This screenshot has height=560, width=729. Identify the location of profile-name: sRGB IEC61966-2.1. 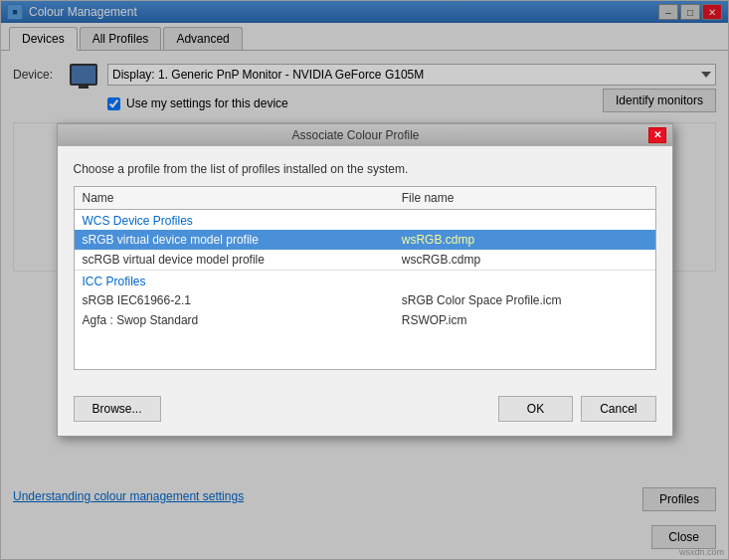
(234, 300).